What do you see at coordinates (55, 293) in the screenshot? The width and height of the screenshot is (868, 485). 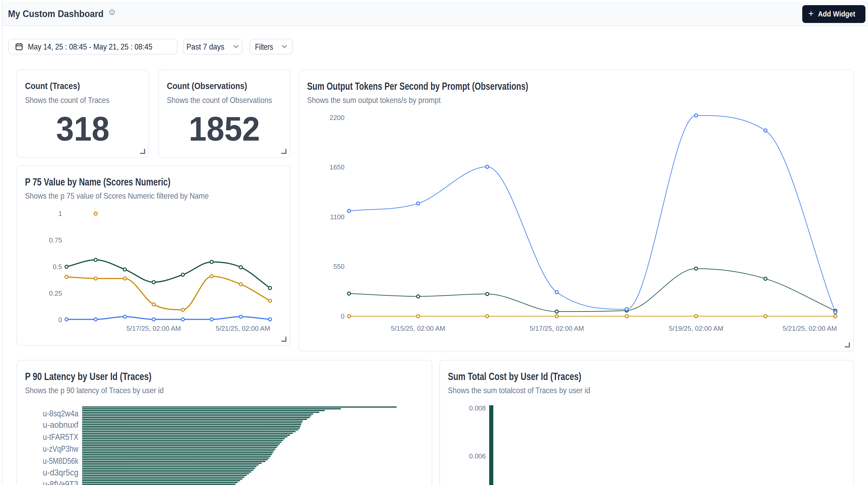 I see `svg-text: 0.25` at bounding box center [55, 293].